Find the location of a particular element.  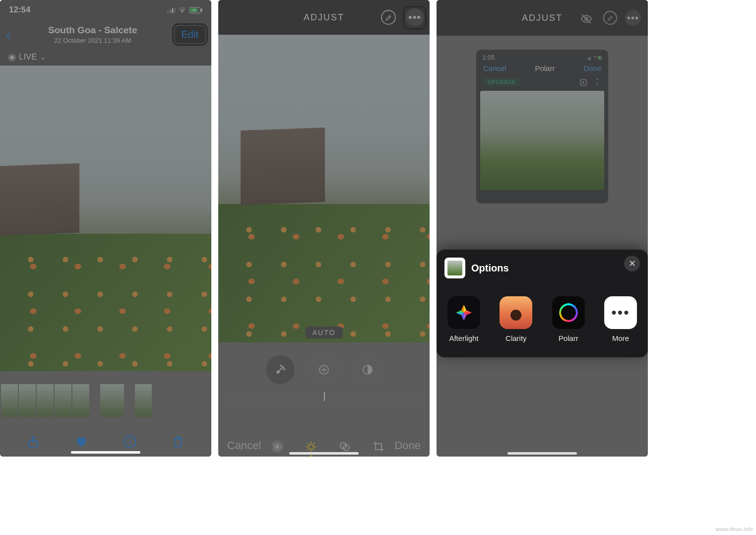

wifi-icon is located at coordinates (183, 10).